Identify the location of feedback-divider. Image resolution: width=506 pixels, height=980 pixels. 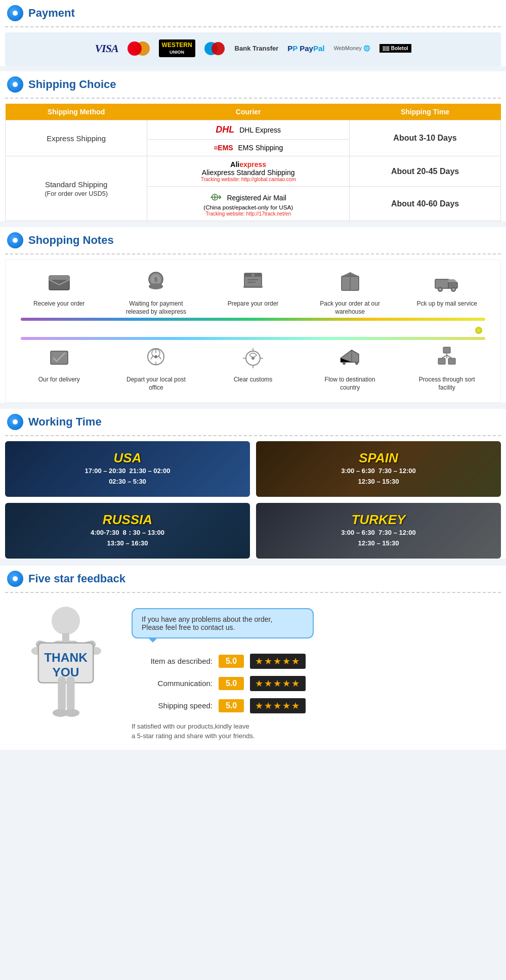
(253, 592).